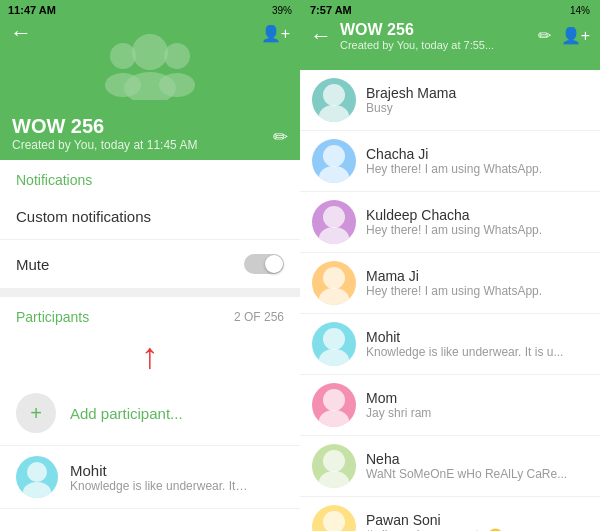 This screenshot has height=531, width=600. What do you see at coordinates (477, 93) in the screenshot?
I see `r-name-0: Brajesh Mama` at bounding box center [477, 93].